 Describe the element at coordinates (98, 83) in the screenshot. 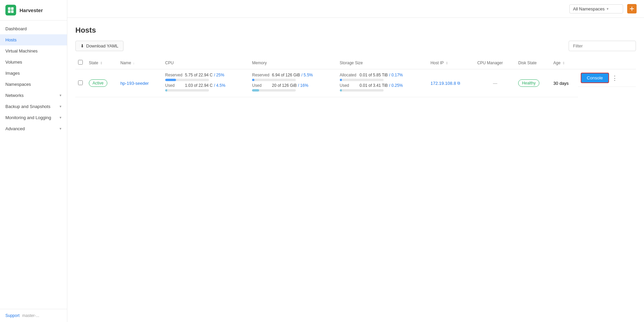

I see `state-badge: Active` at that location.